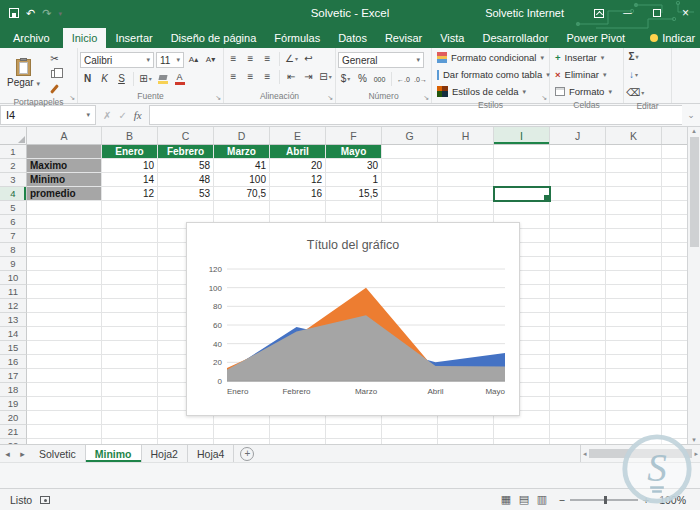 Image resolution: width=700 pixels, height=510 pixels. I want to click on cell-K21, so click(634, 432).